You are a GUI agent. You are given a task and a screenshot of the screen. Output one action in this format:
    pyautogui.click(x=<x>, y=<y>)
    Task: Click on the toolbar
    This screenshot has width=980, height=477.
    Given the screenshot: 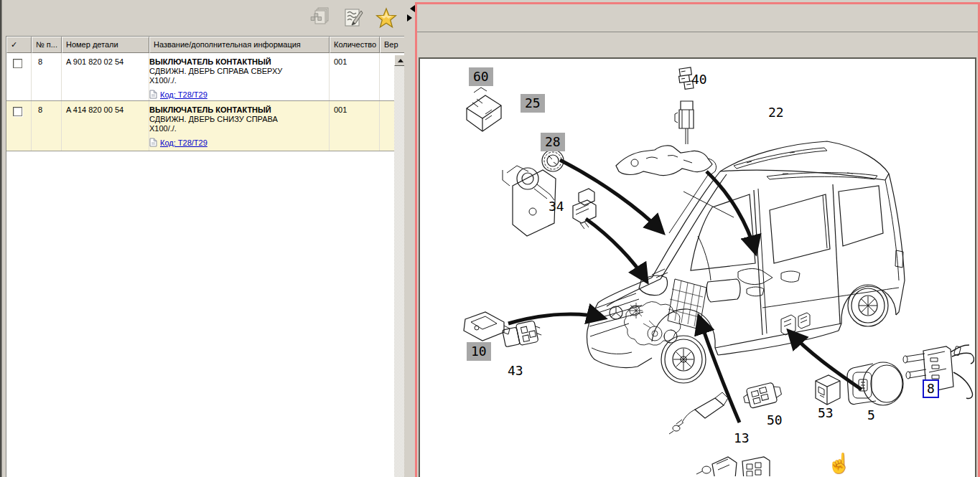 What is the action you would take?
    pyautogui.click(x=207, y=18)
    